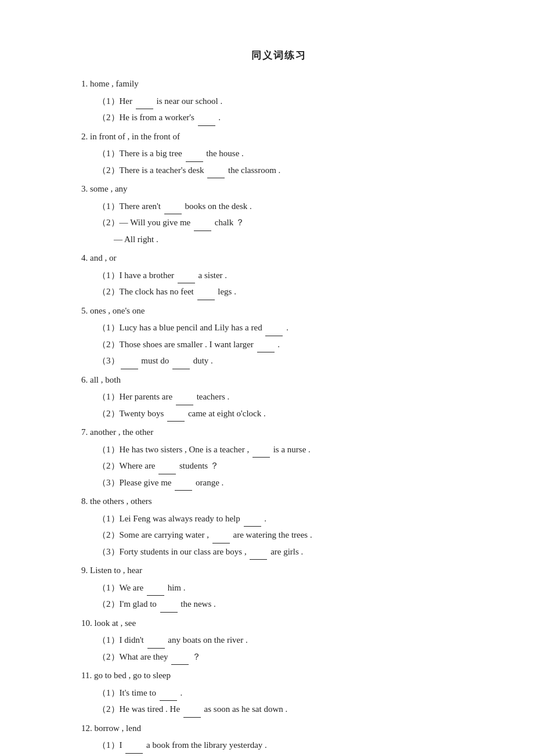 This screenshot has height=756, width=534. I want to click on sub-item: （2）There is a teacher's desk the classro…, so click(279, 171).